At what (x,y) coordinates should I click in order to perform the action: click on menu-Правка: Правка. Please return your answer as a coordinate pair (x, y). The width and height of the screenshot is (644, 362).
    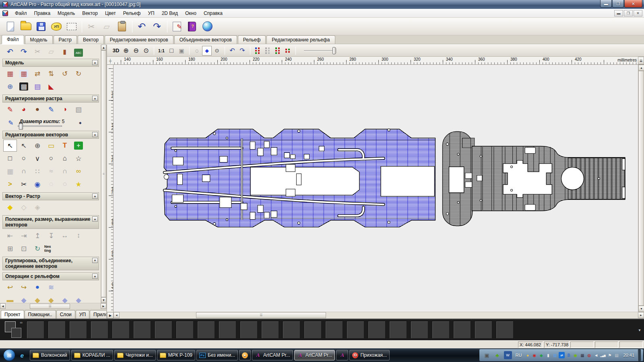
    Looking at the image, I should click on (43, 13).